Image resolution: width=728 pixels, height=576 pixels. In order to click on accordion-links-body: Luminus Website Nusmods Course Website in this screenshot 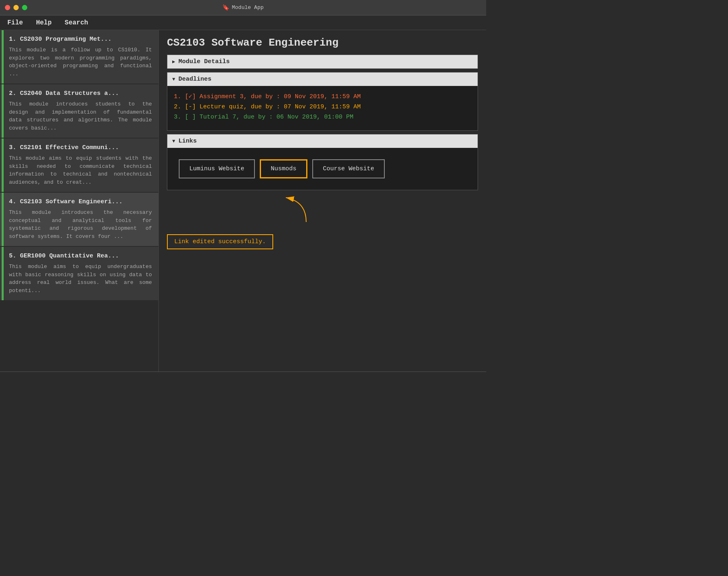, I will do `click(322, 169)`.